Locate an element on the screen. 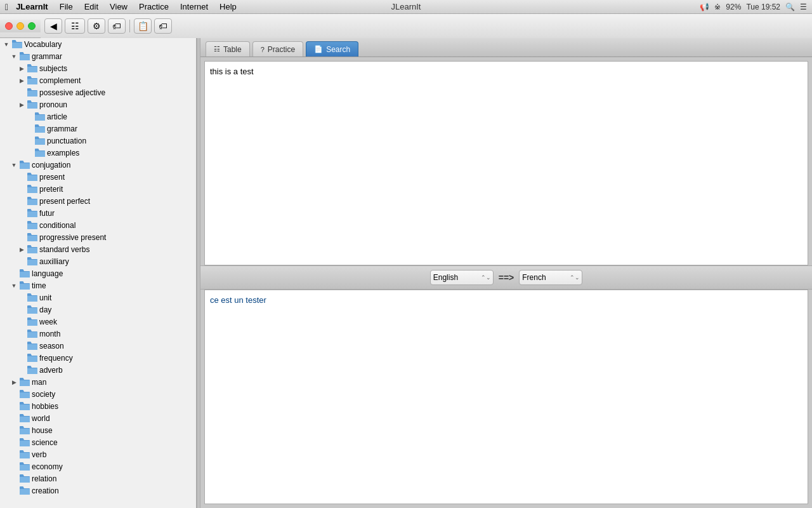  sidebar-item-creation: creation is located at coordinates (98, 490).